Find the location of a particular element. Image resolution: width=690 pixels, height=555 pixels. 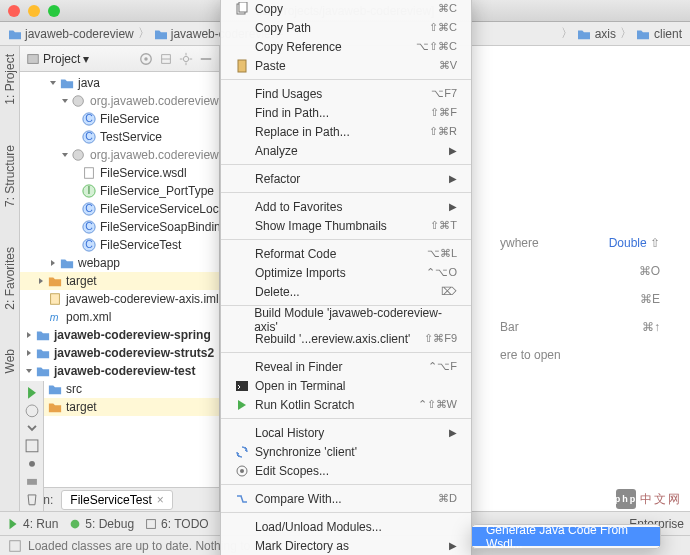

ctx-find-path: Find in Path...⇧⌘F is located at coordinates (346, 112).